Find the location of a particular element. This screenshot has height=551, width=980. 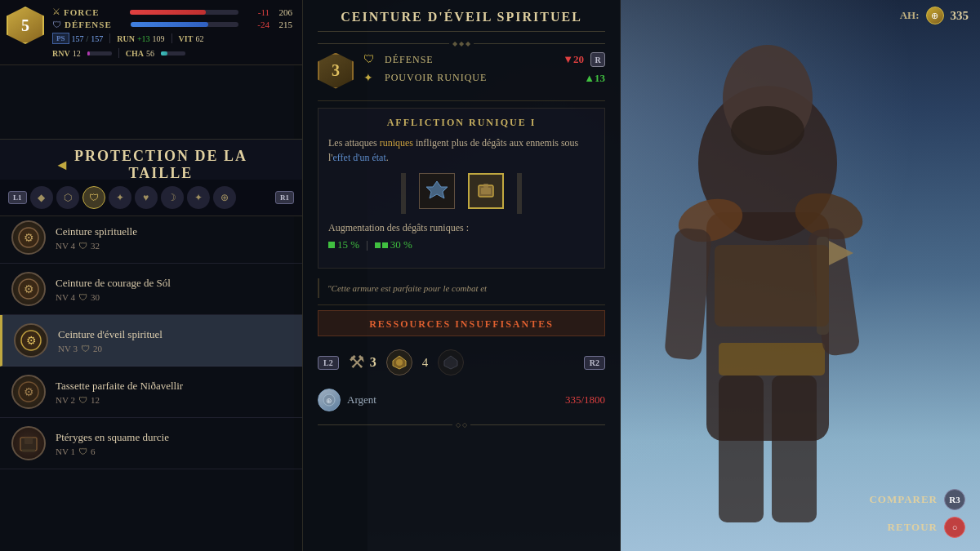

equip-item-4: Ptéryges en squame durcie NV 1 🛡 6 is located at coordinates (151, 444).